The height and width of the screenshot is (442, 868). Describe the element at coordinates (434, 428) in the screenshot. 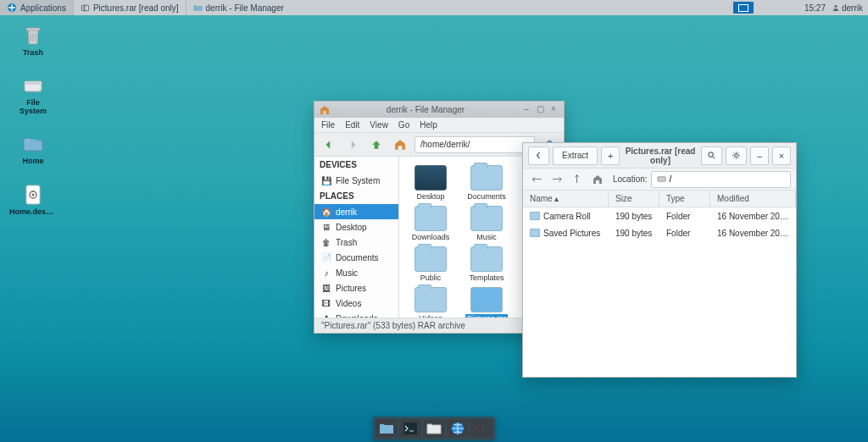

I see `dock-web` at that location.